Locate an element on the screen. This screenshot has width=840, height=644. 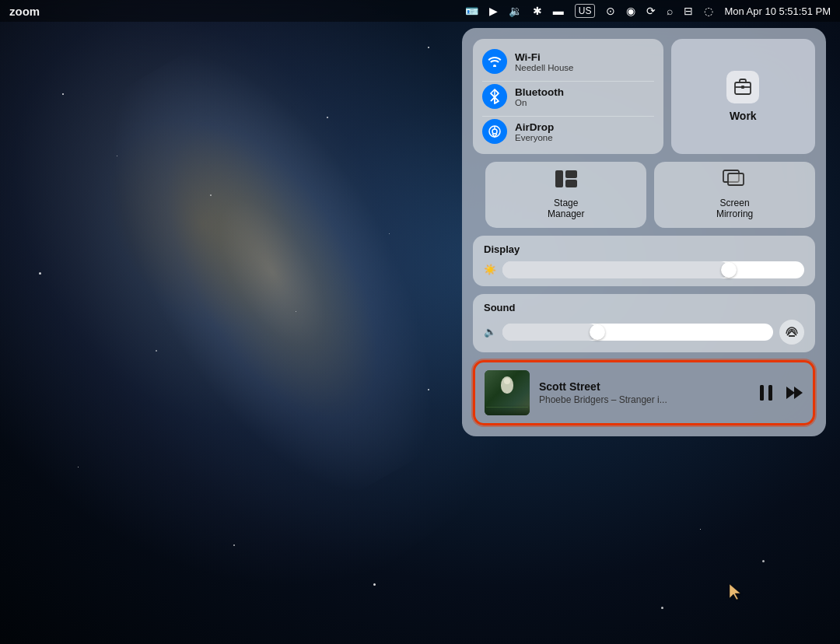
brightness-icon: ☀️ is located at coordinates (490, 269).